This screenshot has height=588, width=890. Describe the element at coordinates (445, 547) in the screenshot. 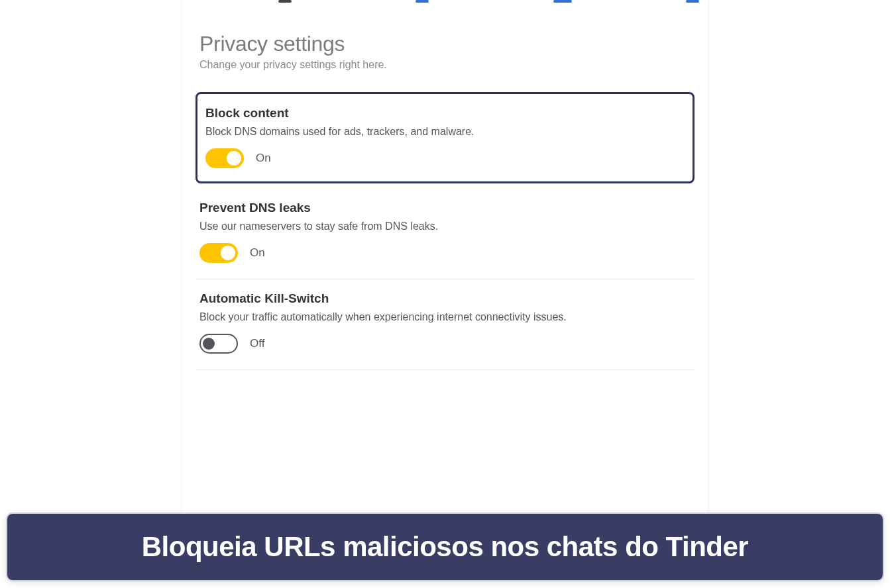

I see `caption-text: Bloqueia URLs maliciosos nos chats do Ti…` at that location.